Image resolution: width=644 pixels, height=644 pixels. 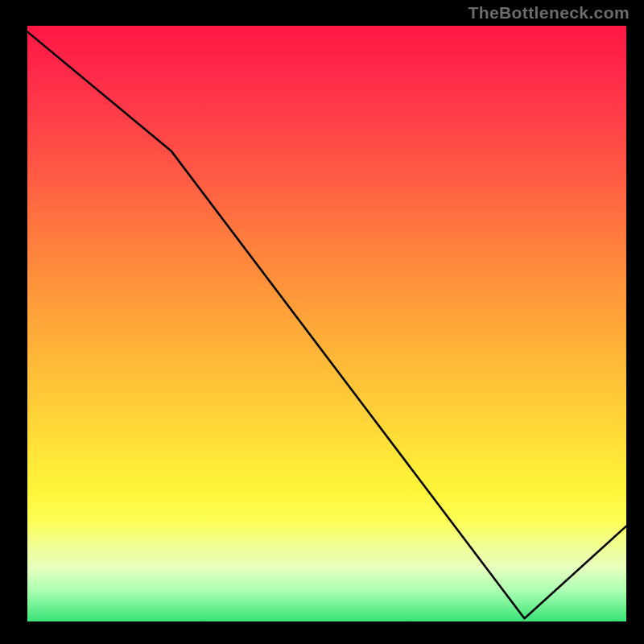 I want to click on watermark-label: TheBottleneck.com, so click(x=549, y=13).